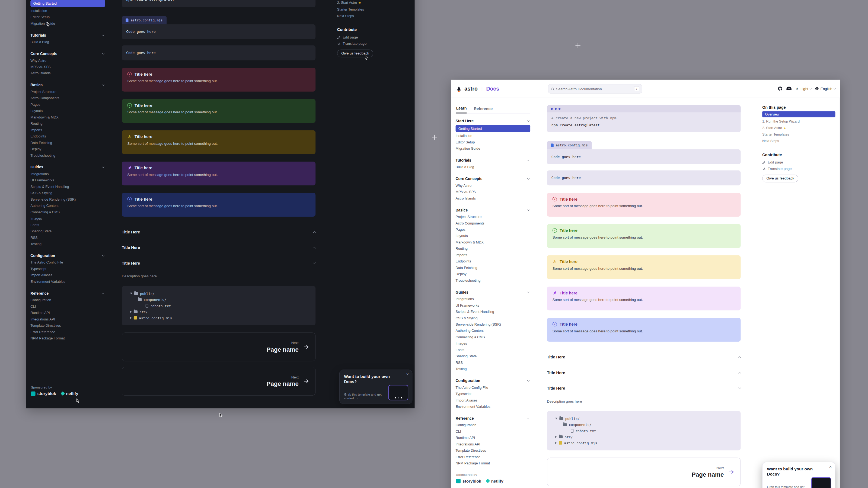 The height and width of the screenshot is (488, 868). What do you see at coordinates (68, 117) in the screenshot?
I see `sidebar-item: Markdown & MDX` at bounding box center [68, 117].